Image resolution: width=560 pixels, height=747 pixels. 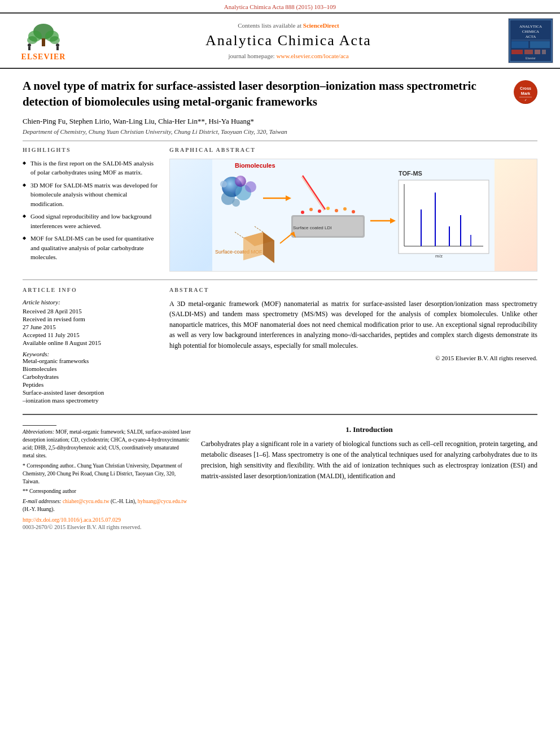 I want to click on bottom-section: Abbreviations: MOF, metal-organic framew…, so click(x=280, y=472).